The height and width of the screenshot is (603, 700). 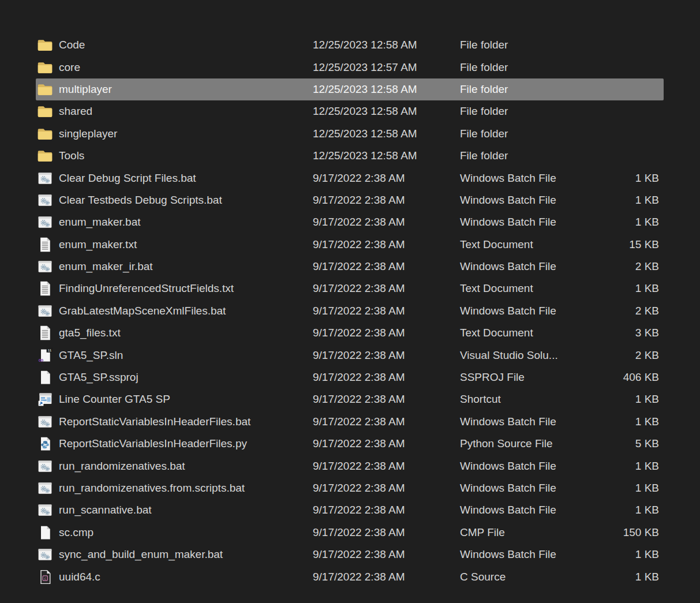 What do you see at coordinates (45, 578) in the screenshot?
I see `svg-text: c` at bounding box center [45, 578].